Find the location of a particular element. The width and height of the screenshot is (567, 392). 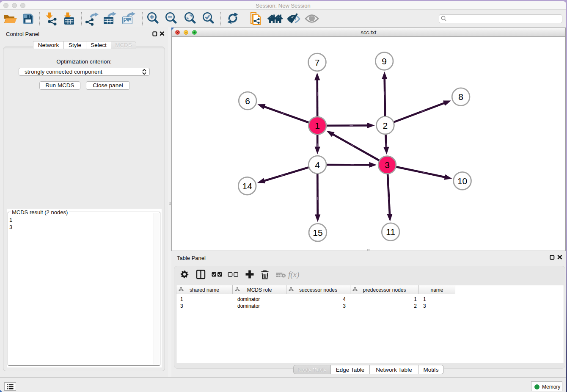

svg-text: 15 is located at coordinates (317, 233).